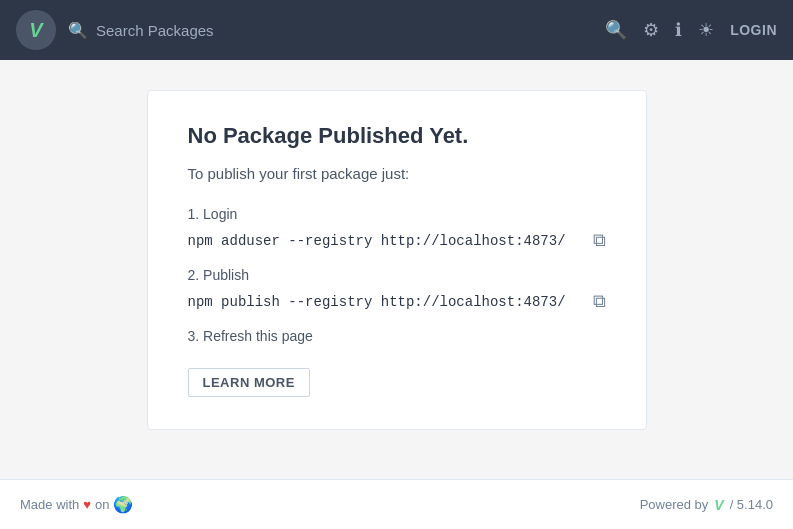  What do you see at coordinates (330, 30) in the screenshot?
I see `search-wrapper: 🔍 Search Packages` at bounding box center [330, 30].